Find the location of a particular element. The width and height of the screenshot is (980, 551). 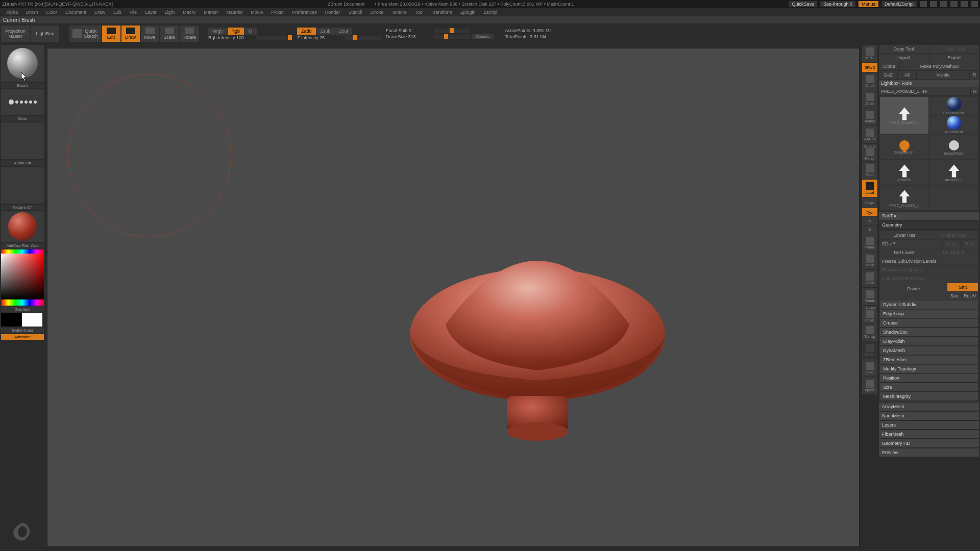

minimize-icon is located at coordinates (954, 4).